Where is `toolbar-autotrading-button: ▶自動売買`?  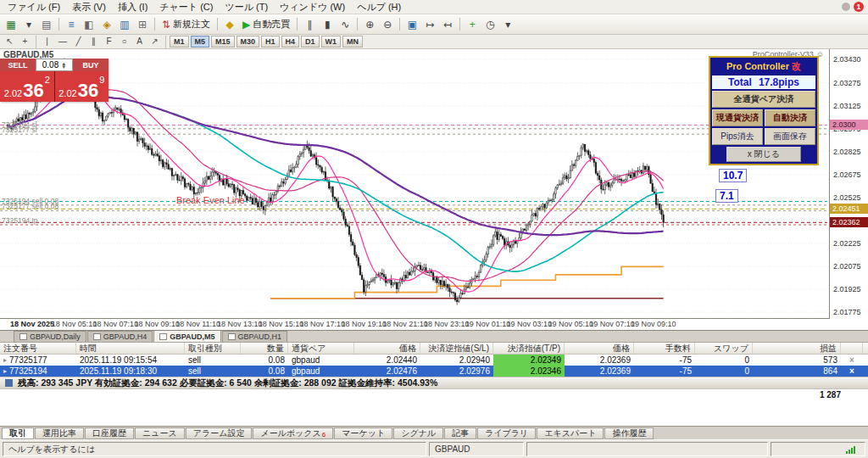
toolbar-autotrading-button: ▶自動売買 is located at coordinates (266, 25).